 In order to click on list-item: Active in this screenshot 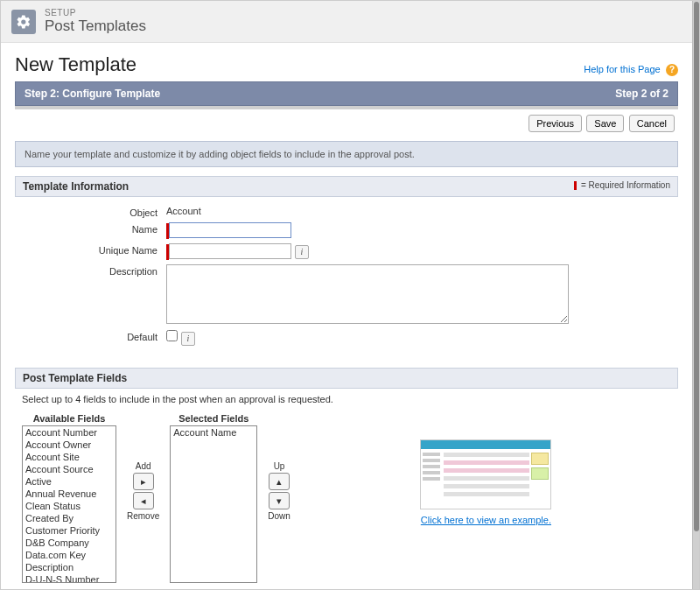, I will do `click(69, 481)`.